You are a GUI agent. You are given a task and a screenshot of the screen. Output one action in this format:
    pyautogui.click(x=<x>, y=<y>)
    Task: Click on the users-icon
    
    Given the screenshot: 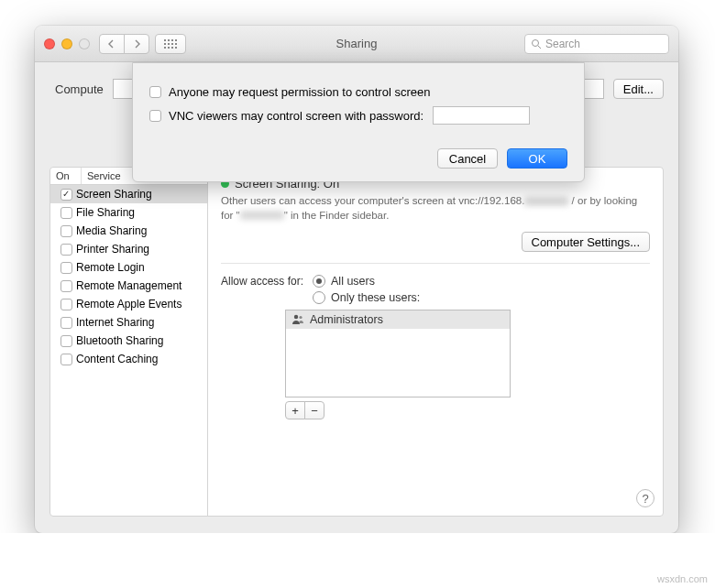 What is the action you would take?
    pyautogui.click(x=298, y=320)
    